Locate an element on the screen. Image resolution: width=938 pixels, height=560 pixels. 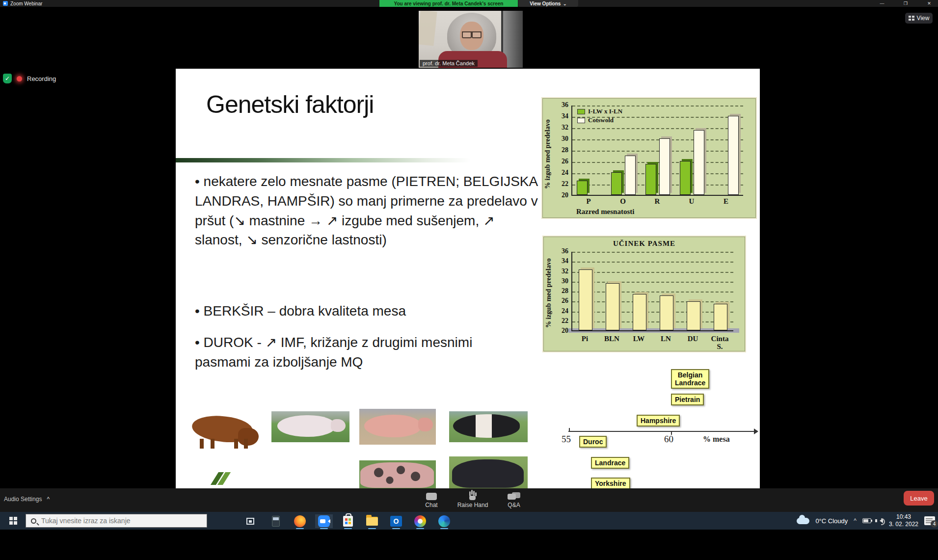
zoom-camera-icon is located at coordinates (324, 521).